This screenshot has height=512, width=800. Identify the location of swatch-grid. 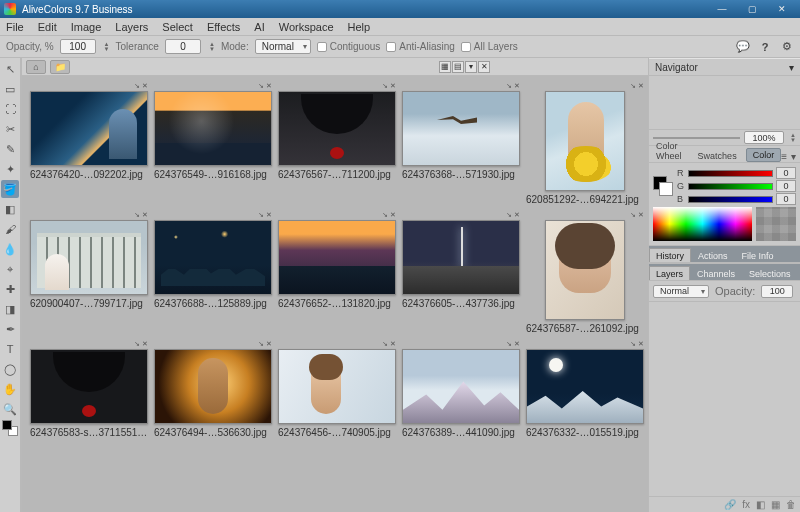
(776, 224).